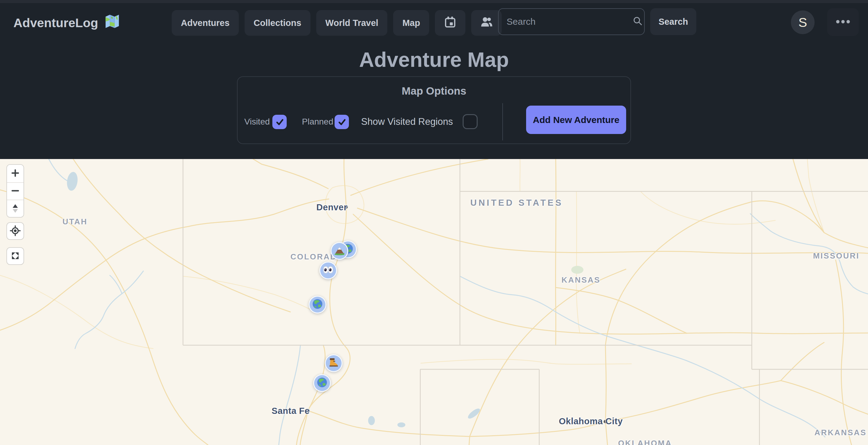 This screenshot has height=445, width=868. I want to click on show-visited-regions-label: Show Visited Regions, so click(407, 122).